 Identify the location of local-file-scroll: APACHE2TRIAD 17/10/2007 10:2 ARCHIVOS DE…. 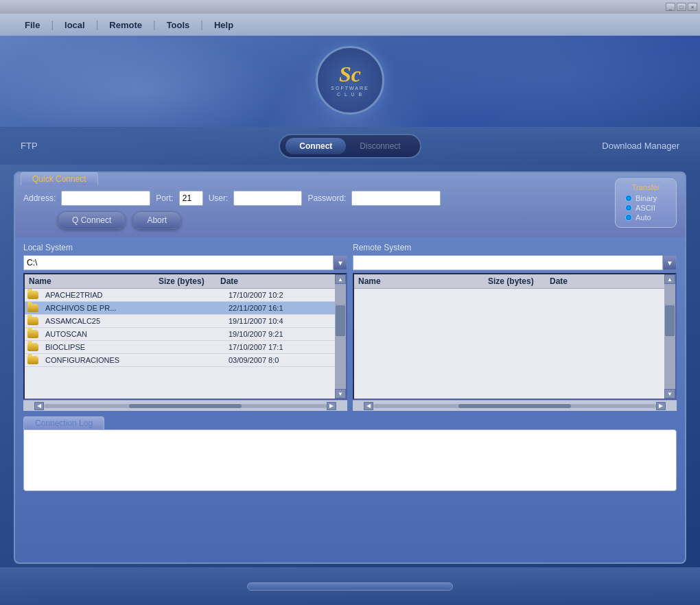
(185, 343).